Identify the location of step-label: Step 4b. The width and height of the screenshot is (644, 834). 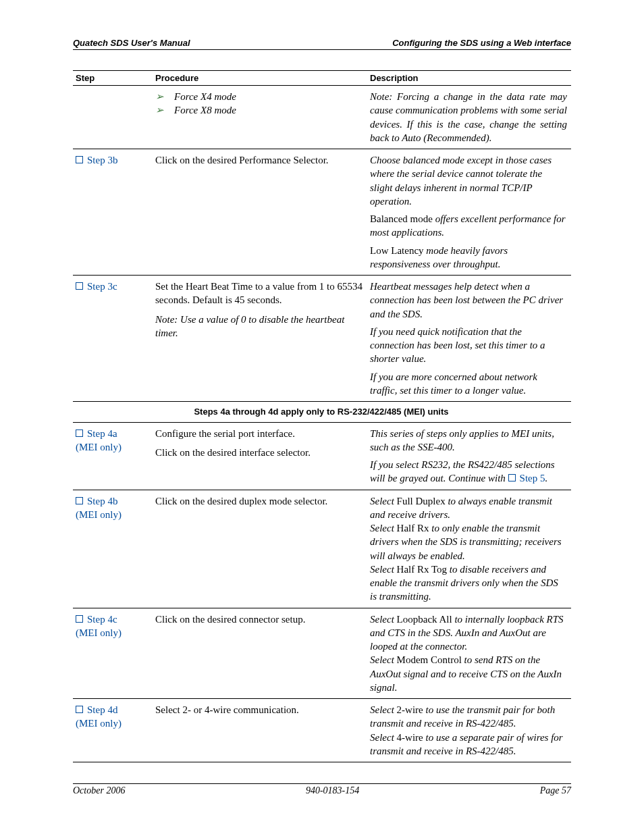
(103, 501).